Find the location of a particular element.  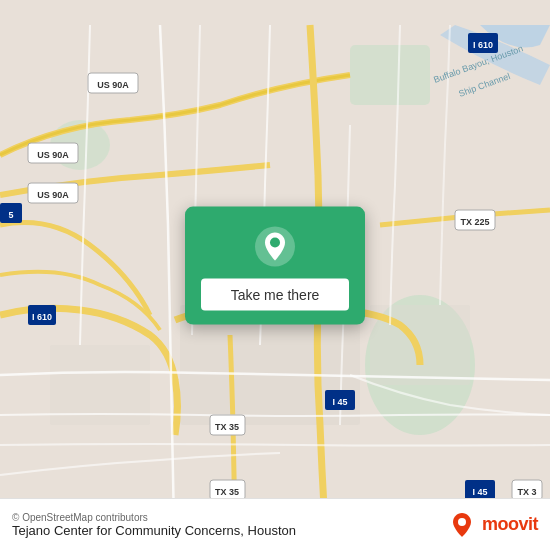

svg-text: TX 3 is located at coordinates (526, 492).